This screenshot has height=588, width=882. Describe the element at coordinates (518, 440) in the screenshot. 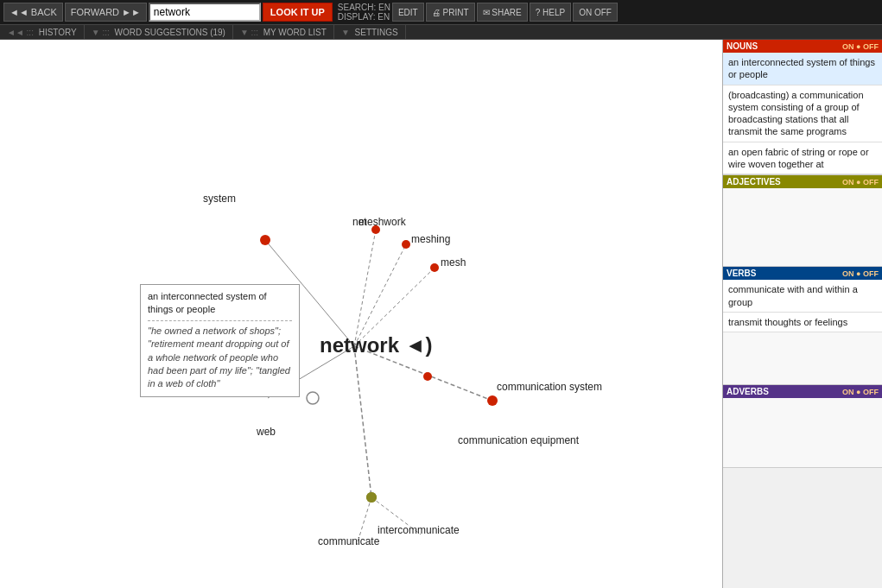

I see `label-comm-equipment: communication equipment` at that location.